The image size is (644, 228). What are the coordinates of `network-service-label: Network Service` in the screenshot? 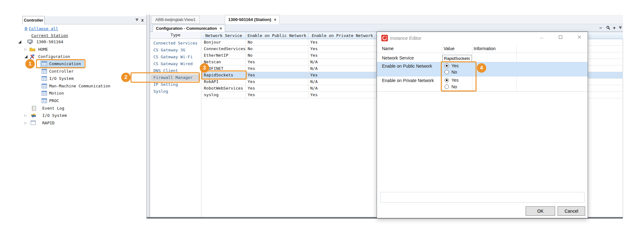 It's located at (398, 58).